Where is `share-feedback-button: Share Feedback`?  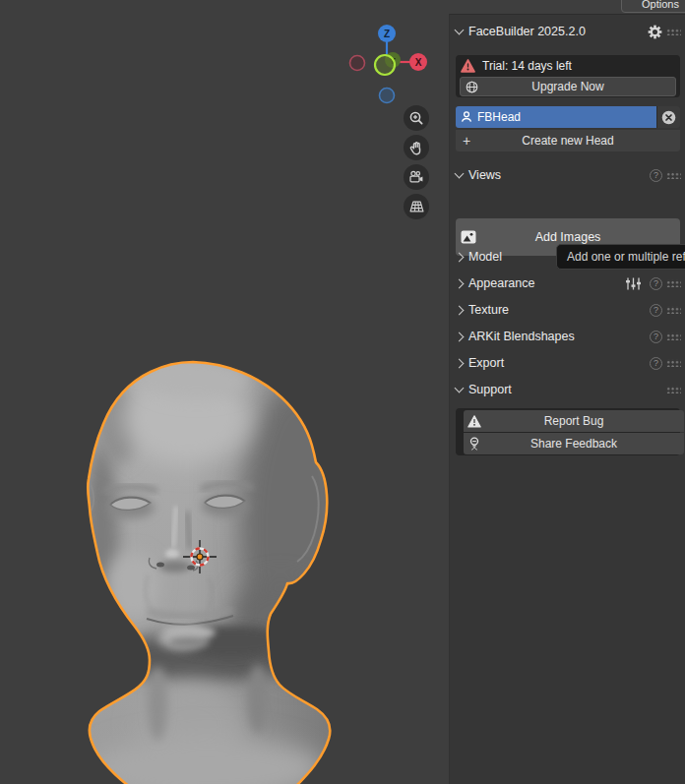
share-feedback-button: Share Feedback is located at coordinates (574, 444).